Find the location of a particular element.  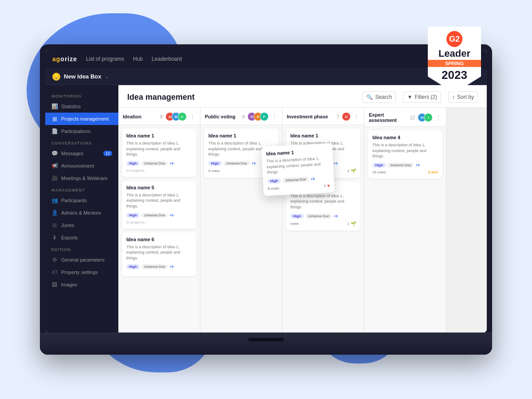

avatar: C is located at coordinates (182, 117).